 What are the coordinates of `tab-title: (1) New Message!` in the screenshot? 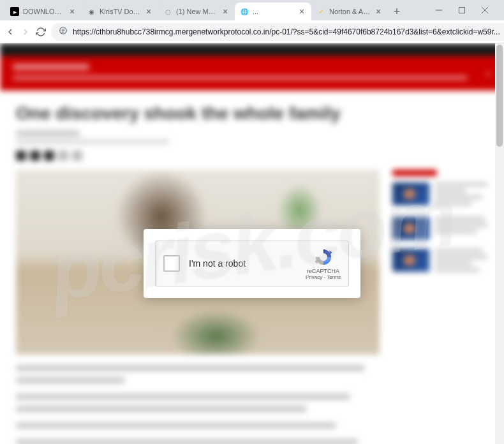 It's located at (197, 11).